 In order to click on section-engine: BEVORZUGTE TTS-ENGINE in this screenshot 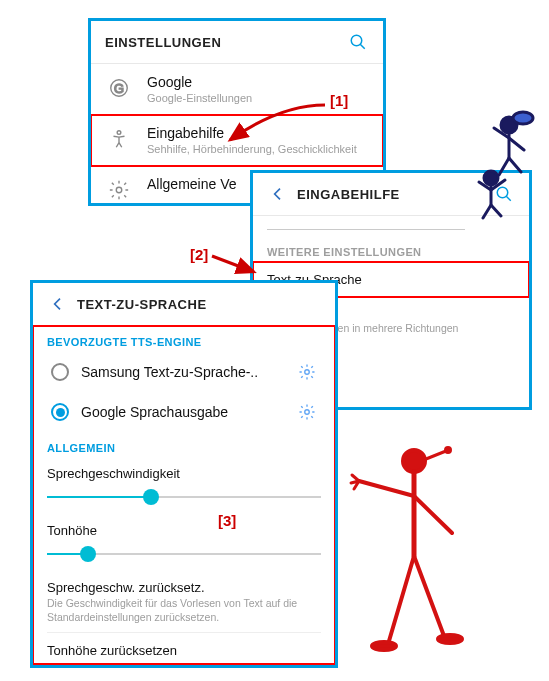, I will do `click(184, 339)`.